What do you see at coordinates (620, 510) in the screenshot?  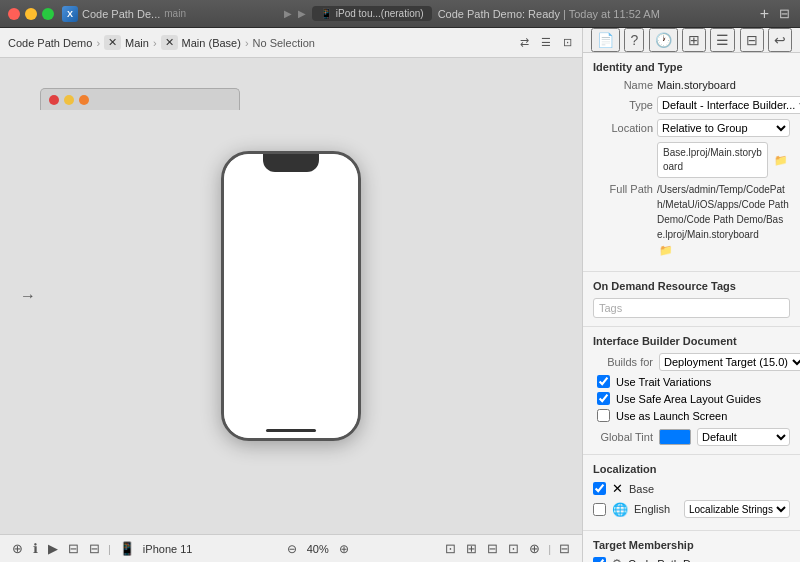 I see `english-flag-icon: 🌐` at bounding box center [620, 510].